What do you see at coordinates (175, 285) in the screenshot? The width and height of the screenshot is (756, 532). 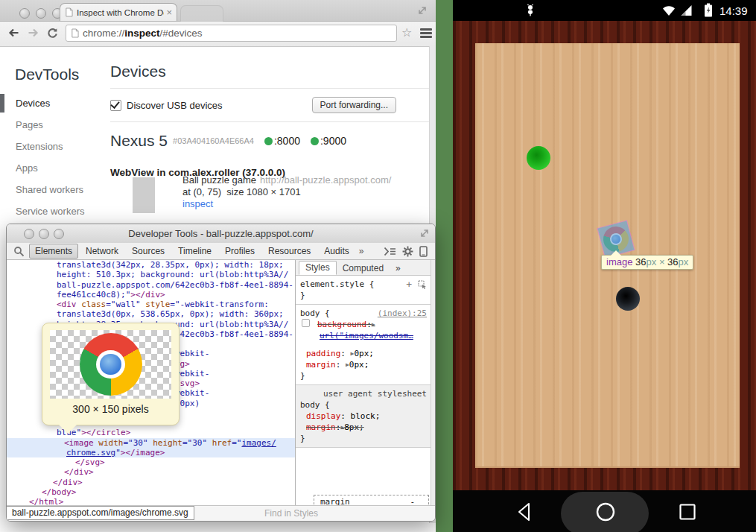 I see `code-segment-v: ball-puzzle.appspot.com/642ec0b3-fb8f-4e…` at bounding box center [175, 285].